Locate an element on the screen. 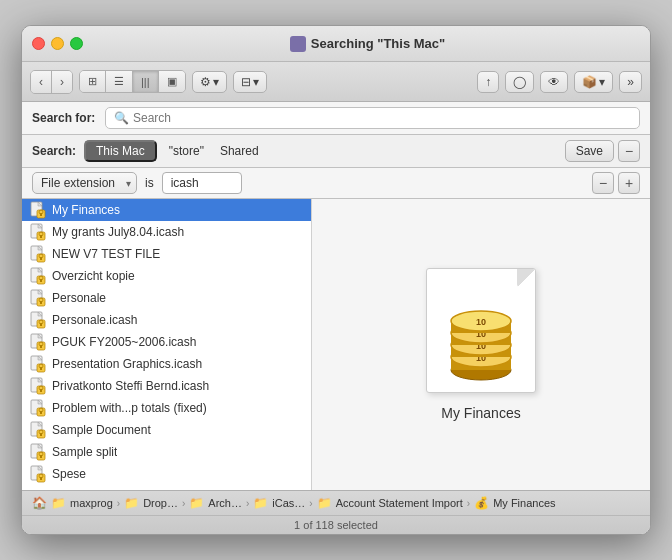 The image size is (672, 560). share-icon: ↑ is located at coordinates (488, 82).